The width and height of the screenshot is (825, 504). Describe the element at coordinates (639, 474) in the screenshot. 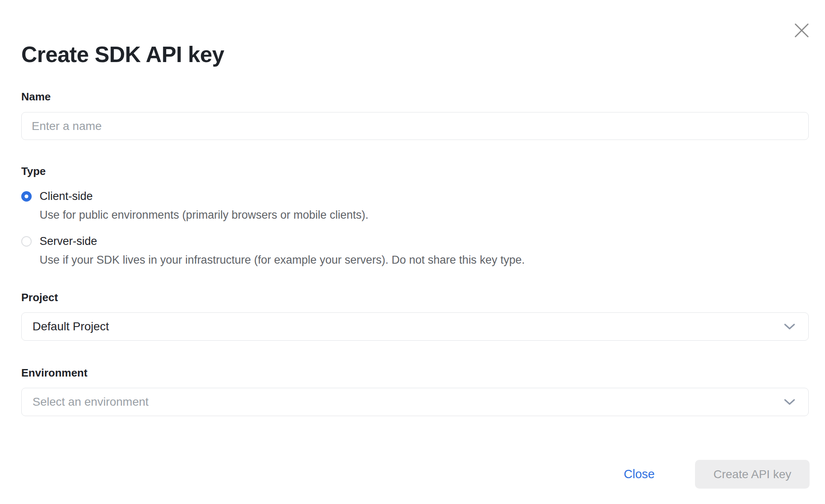

I see `close-link-button: Close` at that location.